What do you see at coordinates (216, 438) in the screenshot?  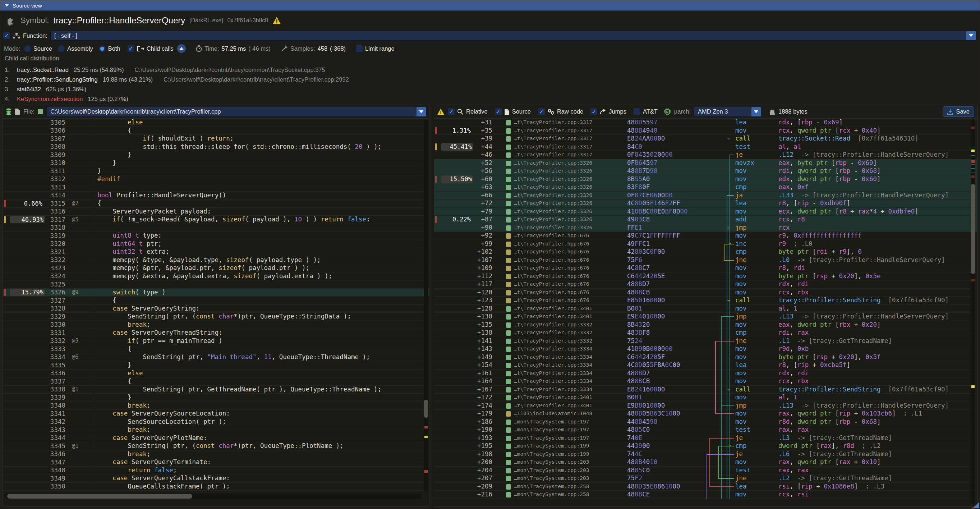 I see `source-line: 3344 case ServerQueryPlotName:` at bounding box center [216, 438].